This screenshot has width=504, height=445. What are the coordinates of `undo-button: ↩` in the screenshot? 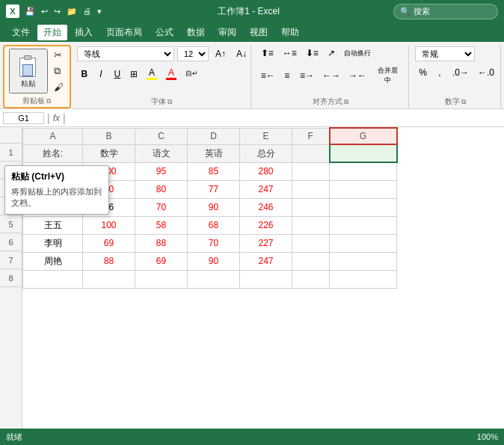 It's located at (45, 12).